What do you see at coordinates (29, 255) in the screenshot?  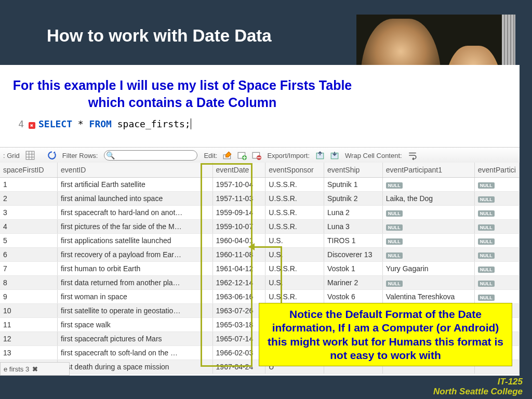 I see `cell-id: 6` at bounding box center [29, 255].